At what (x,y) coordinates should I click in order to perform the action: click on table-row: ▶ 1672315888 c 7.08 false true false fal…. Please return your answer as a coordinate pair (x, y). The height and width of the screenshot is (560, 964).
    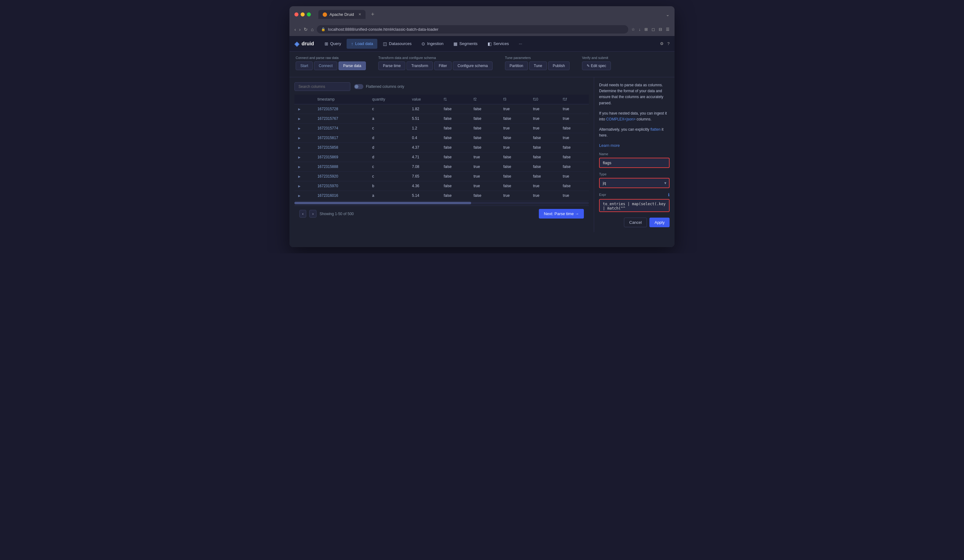
    Looking at the image, I should click on (441, 167).